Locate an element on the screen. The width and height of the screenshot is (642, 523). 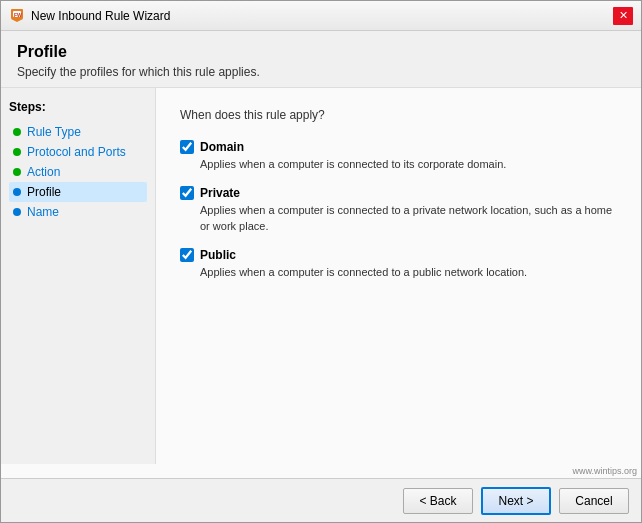
public-description: Applies when a computer is connected to … is located at coordinates (398, 272).